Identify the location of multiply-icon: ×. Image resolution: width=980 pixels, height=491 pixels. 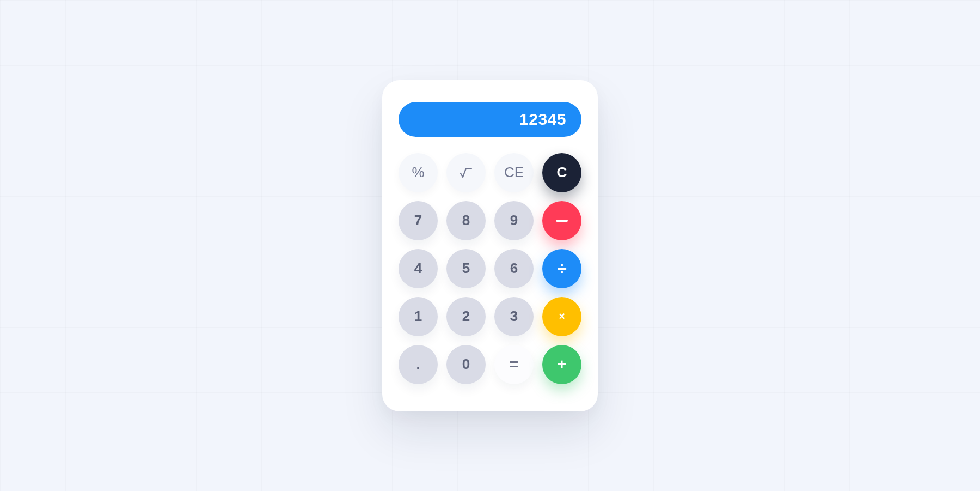
(562, 316).